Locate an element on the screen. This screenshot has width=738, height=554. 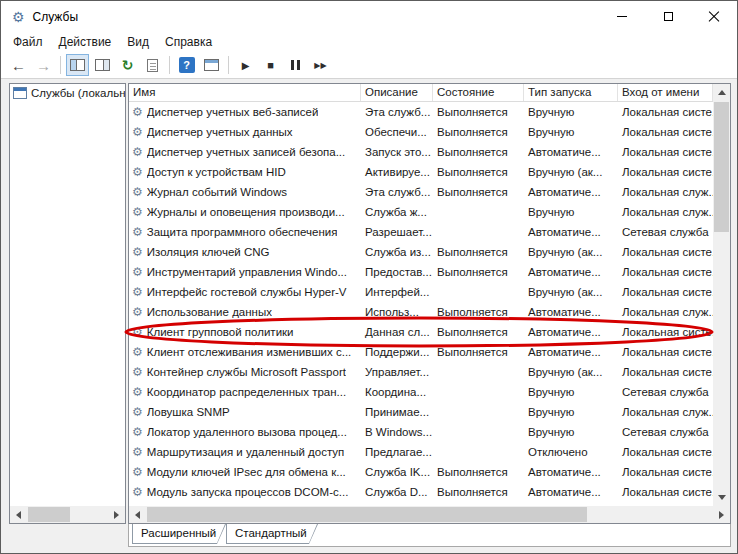
menu-help: Справка is located at coordinates (188, 42).